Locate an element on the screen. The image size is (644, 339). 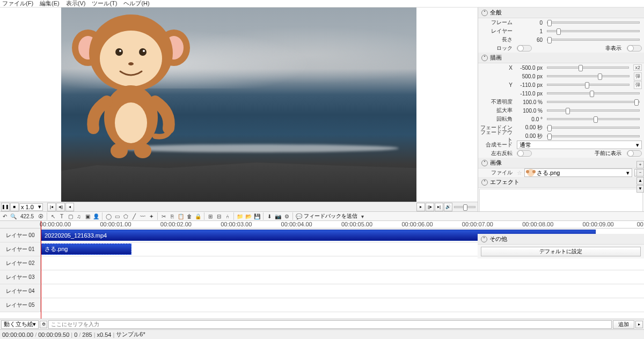
copy-icon: ⎘ is located at coordinates (172, 216).